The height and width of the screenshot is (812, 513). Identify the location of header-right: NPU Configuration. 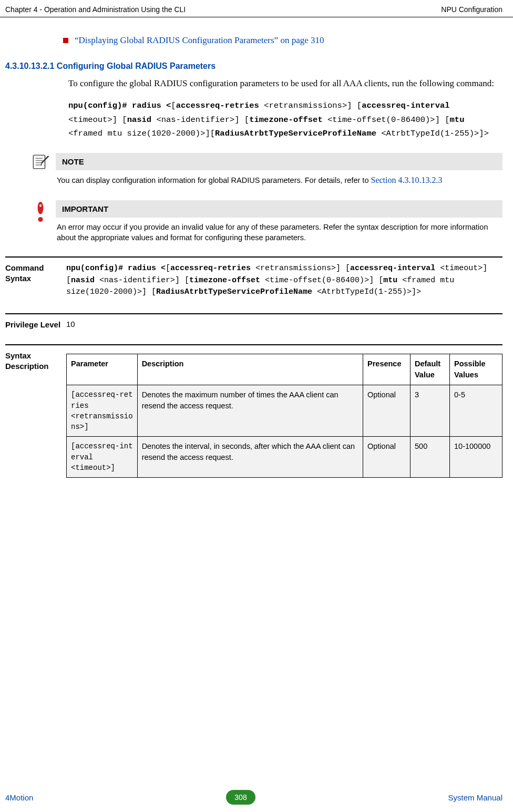
(472, 9).